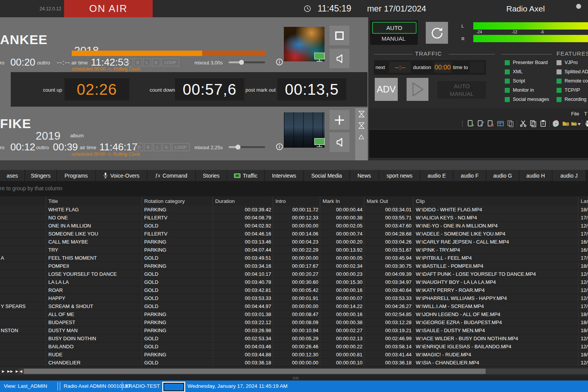 This screenshot has width=588, height=392. Describe the element at coordinates (23, 201) in the screenshot. I see `column-header-artist` at that location.